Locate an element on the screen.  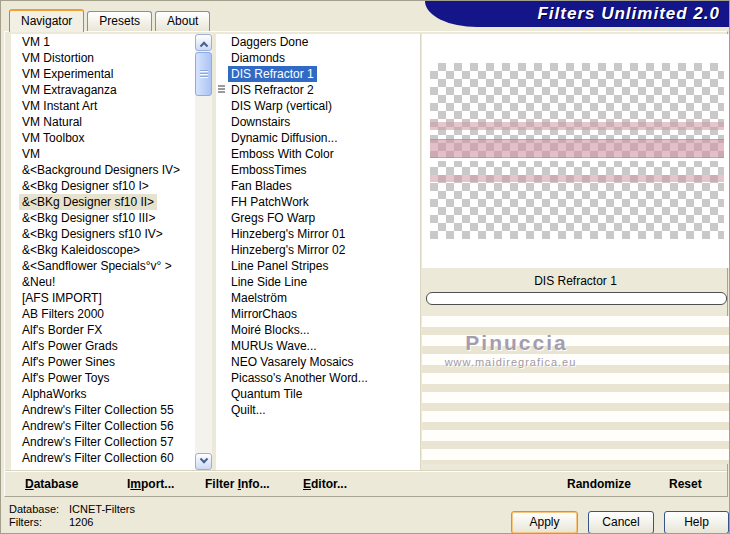
filter-item: Moiré Blocks... is located at coordinates (318, 330).